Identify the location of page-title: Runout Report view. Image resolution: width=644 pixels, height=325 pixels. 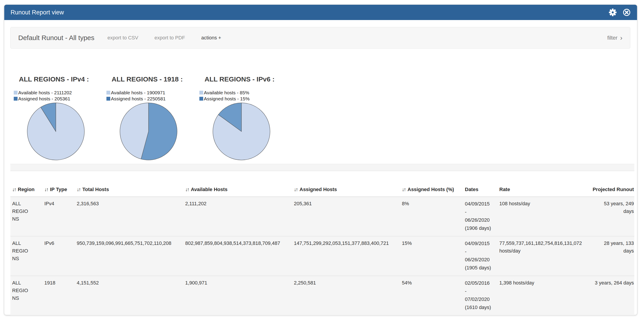
(37, 12).